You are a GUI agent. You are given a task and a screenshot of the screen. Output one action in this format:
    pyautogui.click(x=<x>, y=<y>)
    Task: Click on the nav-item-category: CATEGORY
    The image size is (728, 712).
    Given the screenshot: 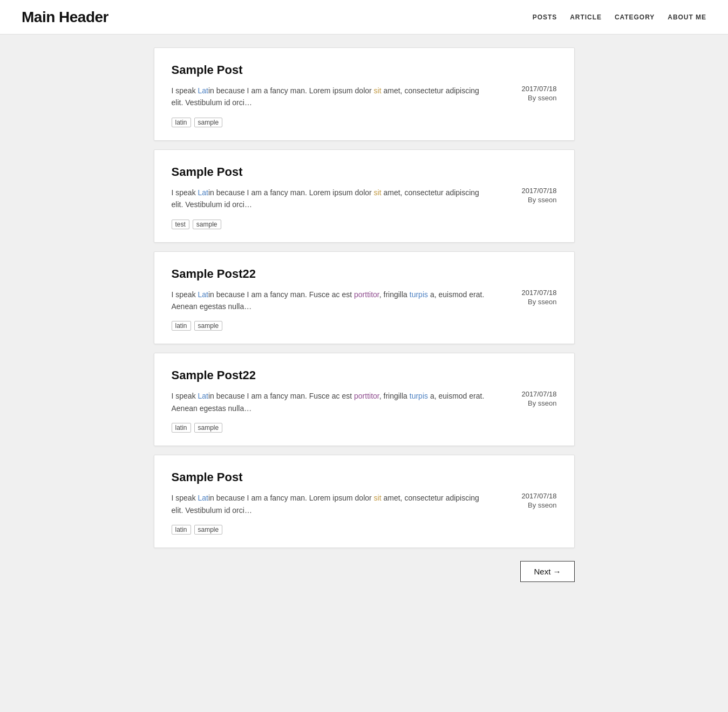 What is the action you would take?
    pyautogui.click(x=635, y=17)
    